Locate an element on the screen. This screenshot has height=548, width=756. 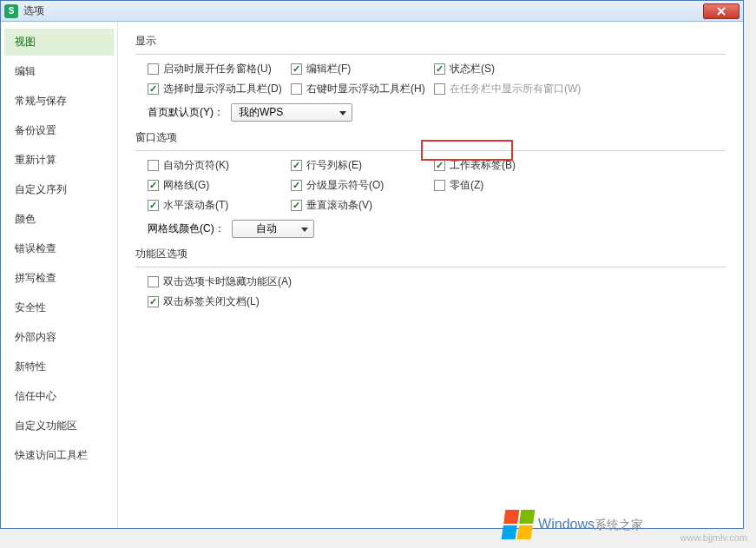
checkbox-float-select is located at coordinates (153, 89).